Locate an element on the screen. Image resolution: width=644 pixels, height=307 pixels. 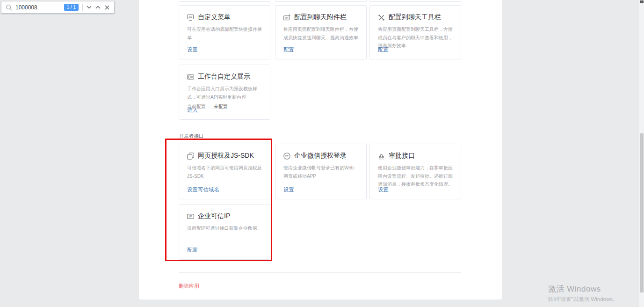
find-close-button is located at coordinates (107, 7).